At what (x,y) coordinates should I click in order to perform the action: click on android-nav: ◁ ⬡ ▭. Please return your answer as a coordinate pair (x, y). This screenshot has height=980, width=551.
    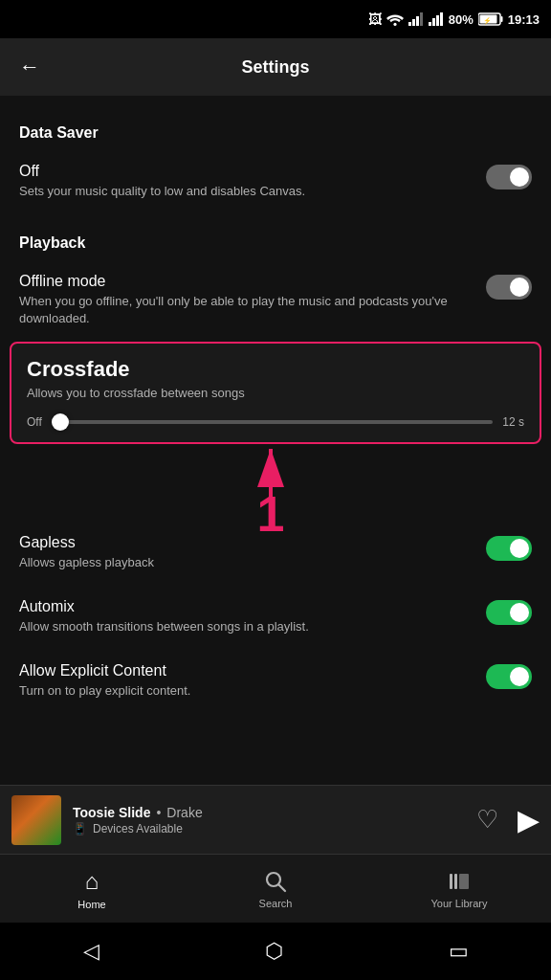
    Looking at the image, I should click on (276, 951).